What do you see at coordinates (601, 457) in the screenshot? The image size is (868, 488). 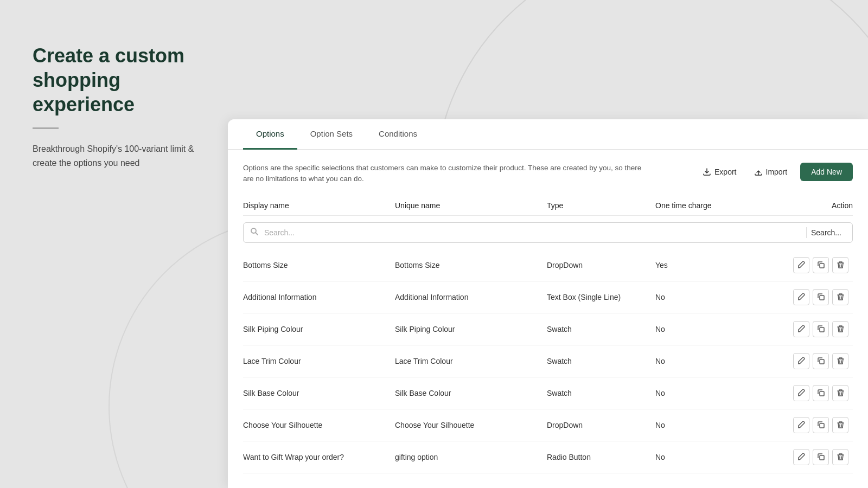 I see `cell-type: Radio Button` at bounding box center [601, 457].